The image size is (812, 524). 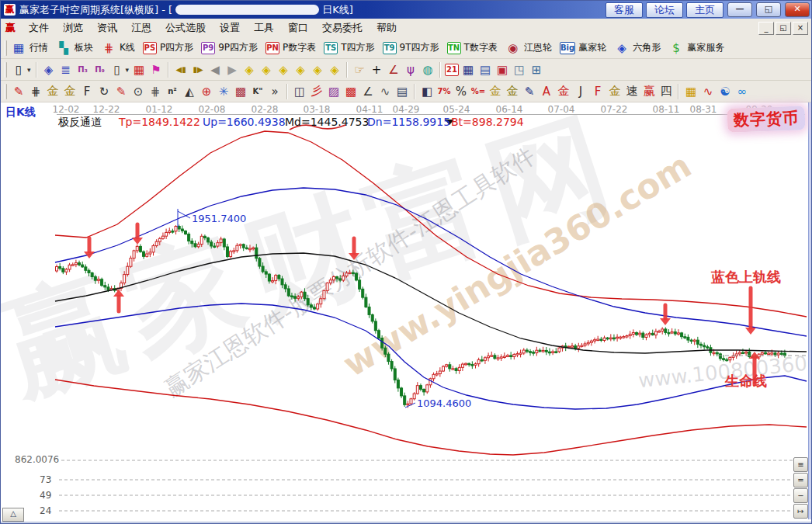 What do you see at coordinates (765, 119) in the screenshot?
I see `digital-currency-tag: 数字货币` at bounding box center [765, 119].